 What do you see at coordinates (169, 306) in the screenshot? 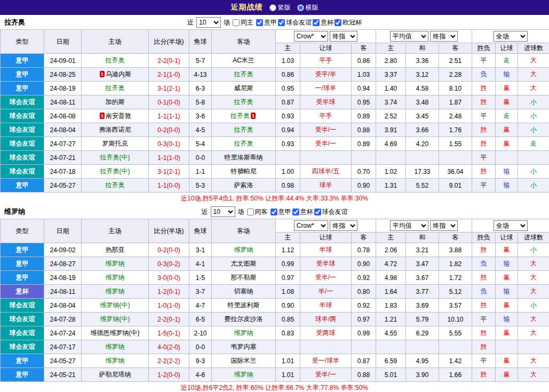
I see `match-score-link: 1-0(1-0)` at bounding box center [169, 306].